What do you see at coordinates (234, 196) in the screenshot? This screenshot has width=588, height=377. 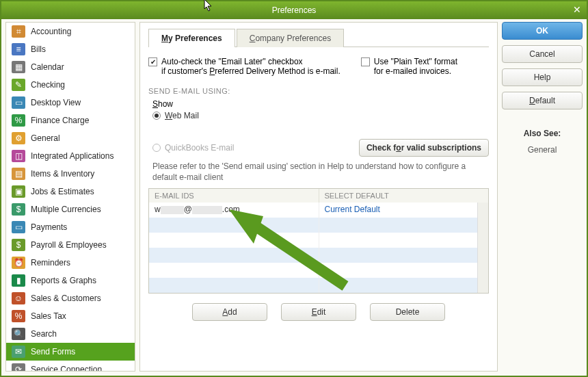 I see `col-email-ids: E-MAIL IDS` at bounding box center [234, 196].